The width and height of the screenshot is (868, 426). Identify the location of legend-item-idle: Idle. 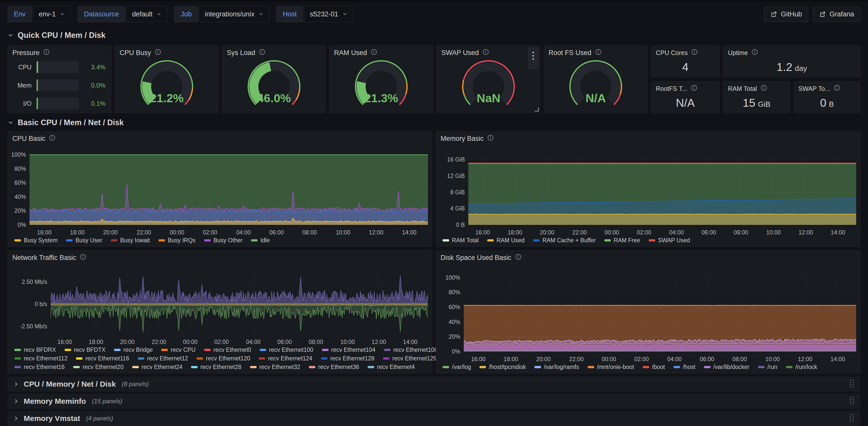
(260, 240).